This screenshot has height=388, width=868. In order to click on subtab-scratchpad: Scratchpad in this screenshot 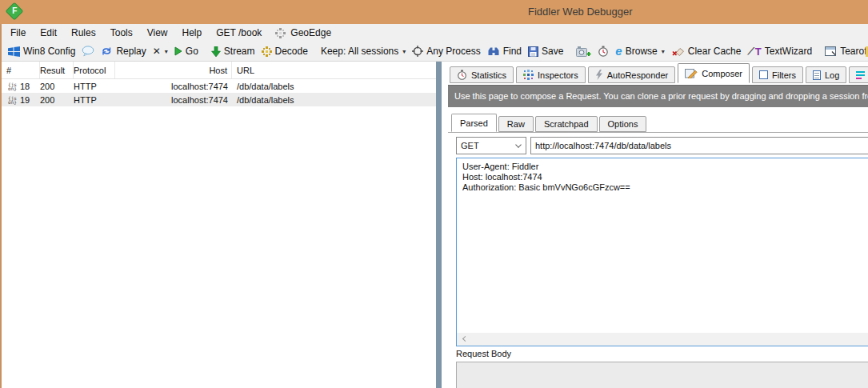, I will do `click(566, 124)`.